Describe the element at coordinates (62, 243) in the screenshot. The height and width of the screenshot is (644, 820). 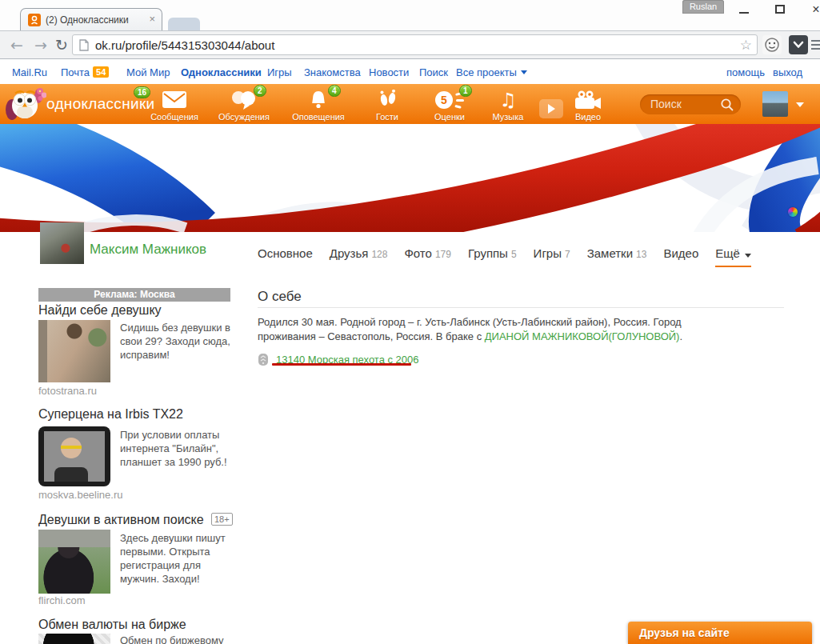
I see `profile-avatar` at that location.